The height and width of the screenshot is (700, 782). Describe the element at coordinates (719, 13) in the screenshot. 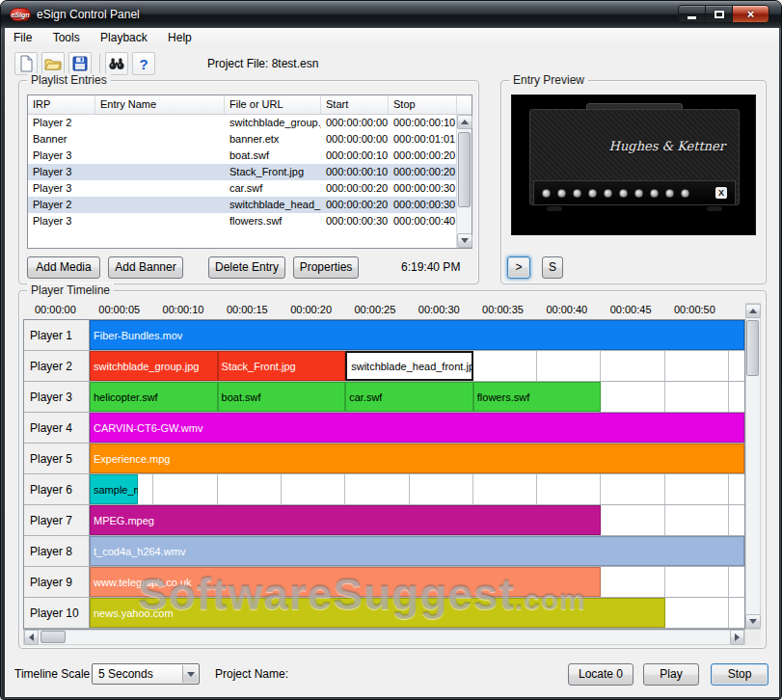

I see `maximize-button` at that location.